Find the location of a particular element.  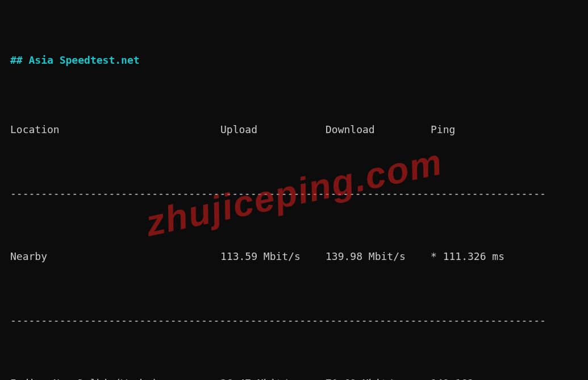

section-title: ## Asia Speedtest.net is located at coordinates (294, 60).